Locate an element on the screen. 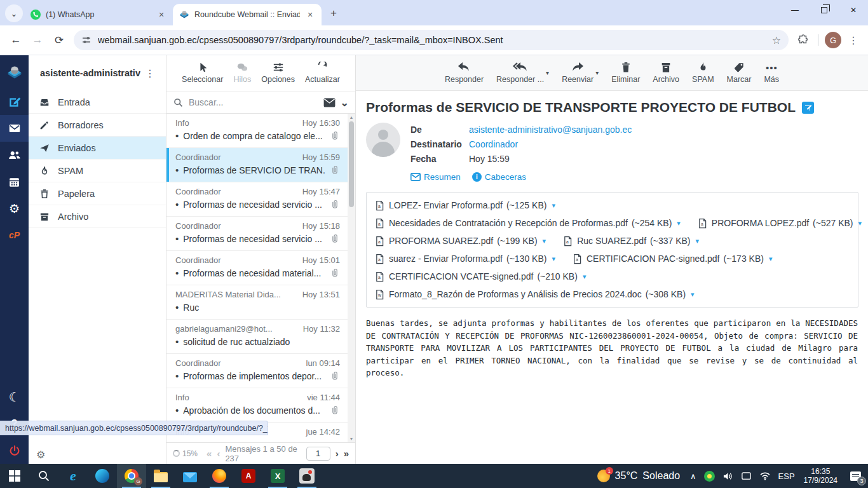 The height and width of the screenshot is (488, 868). attachment-item: a suarez - Enviar Proforma.pdf (~130 KB)… is located at coordinates (465, 259).